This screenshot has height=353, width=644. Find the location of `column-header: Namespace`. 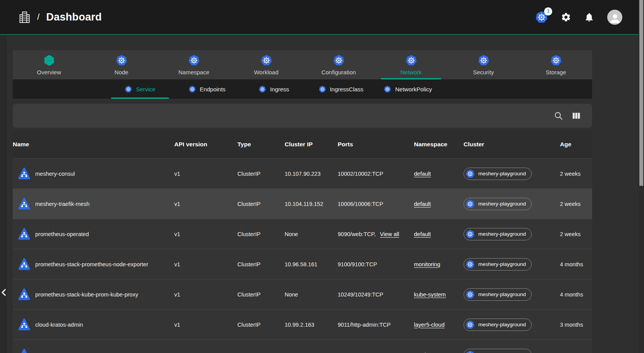

column-header: Namespace is located at coordinates (439, 144).